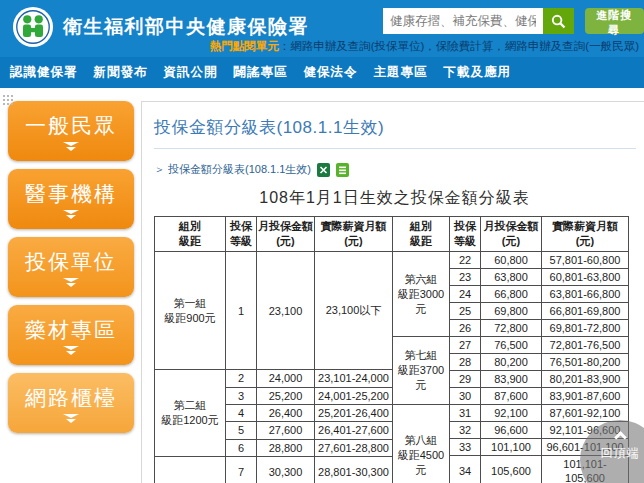 The image size is (644, 483). What do you see at coordinates (558, 21) in the screenshot?
I see `search-button` at bounding box center [558, 21].